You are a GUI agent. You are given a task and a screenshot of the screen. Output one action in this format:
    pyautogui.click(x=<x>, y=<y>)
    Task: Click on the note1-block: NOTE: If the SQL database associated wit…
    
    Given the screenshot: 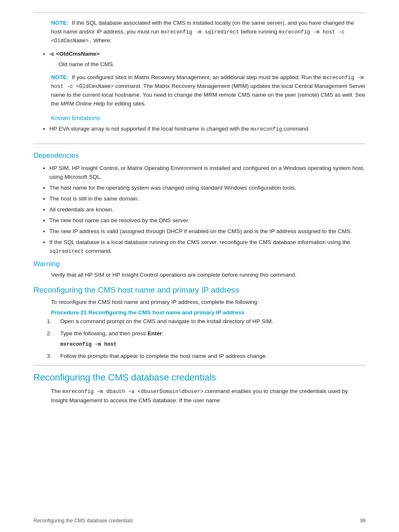 What is the action you would take?
    pyautogui.click(x=208, y=32)
    